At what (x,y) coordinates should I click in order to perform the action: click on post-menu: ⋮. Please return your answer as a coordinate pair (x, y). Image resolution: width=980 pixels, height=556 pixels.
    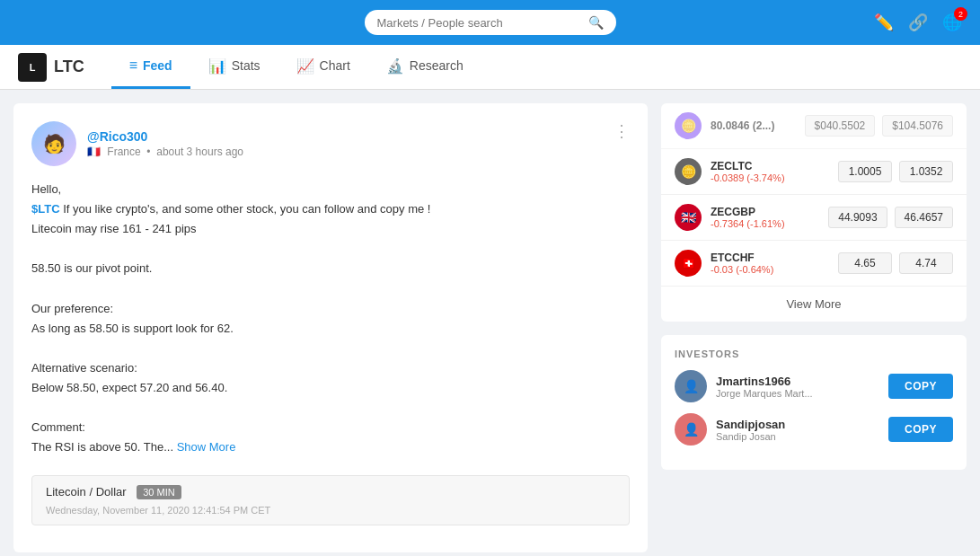
    Looking at the image, I should click on (622, 131).